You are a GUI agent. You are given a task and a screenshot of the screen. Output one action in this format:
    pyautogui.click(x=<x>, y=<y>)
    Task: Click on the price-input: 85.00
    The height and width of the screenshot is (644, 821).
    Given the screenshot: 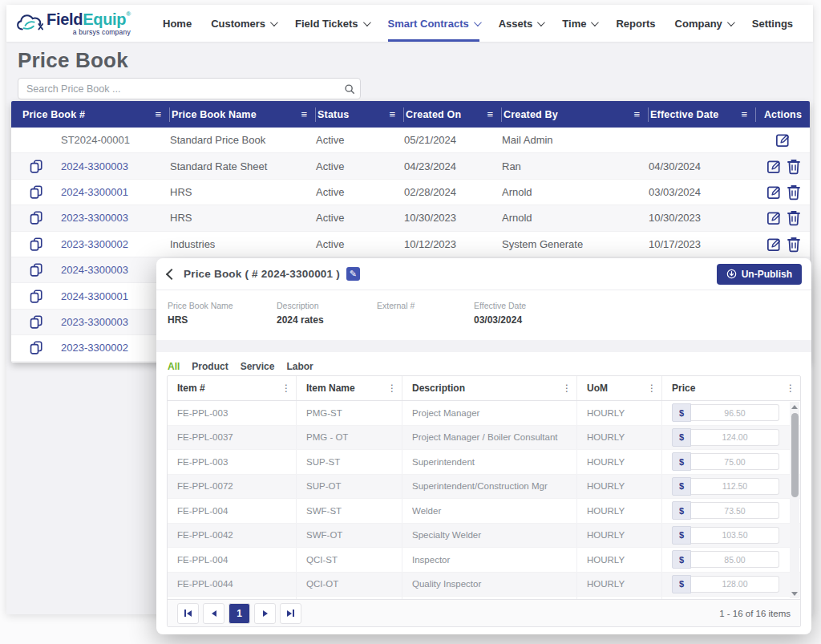 What is the action you would take?
    pyautogui.click(x=735, y=560)
    